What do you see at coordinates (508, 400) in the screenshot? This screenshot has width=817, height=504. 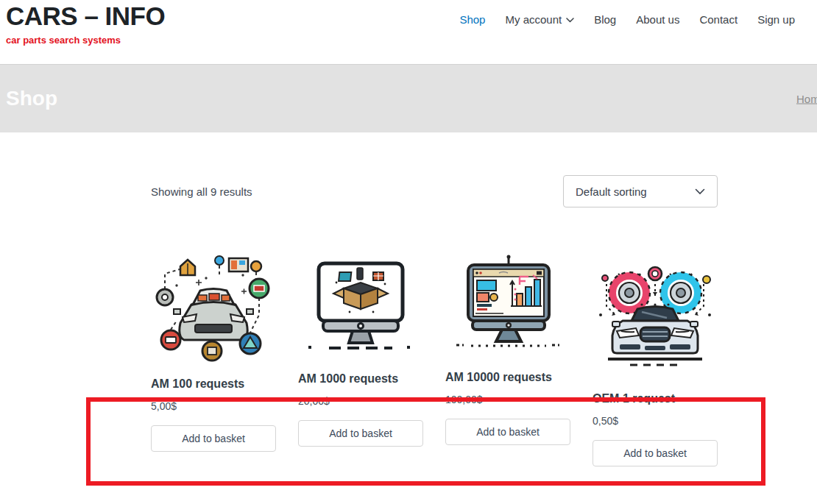 I see `product-price: 100,00$` at bounding box center [508, 400].